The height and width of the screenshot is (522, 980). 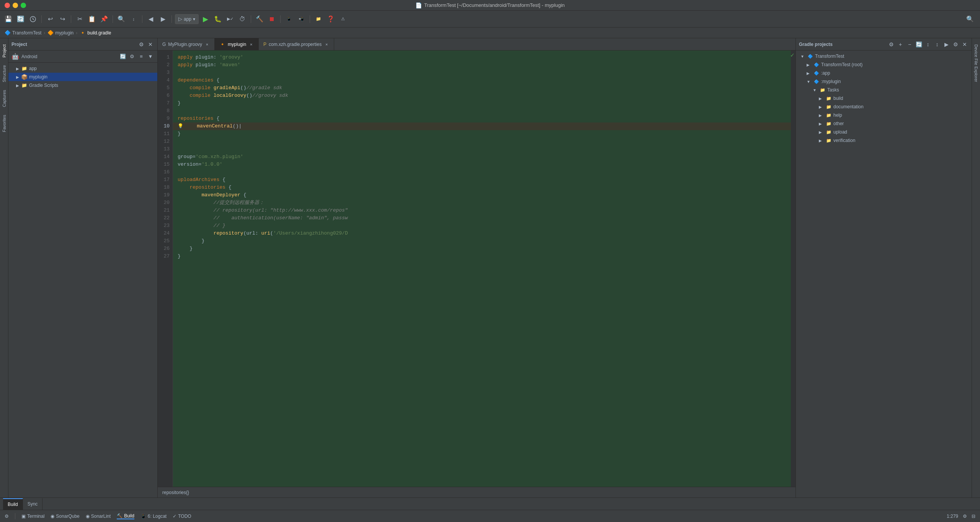 What do you see at coordinates (343, 19) in the screenshot?
I see `run-inspection-button: ⚠` at bounding box center [343, 19].